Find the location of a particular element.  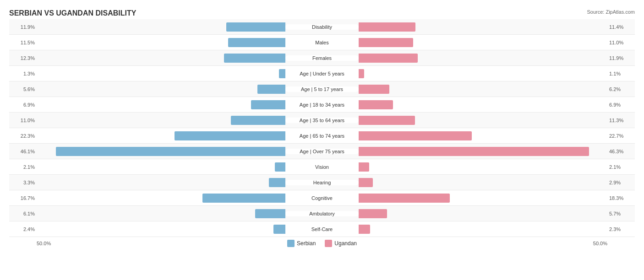

legend-serbian-label: Serbian is located at coordinates (306, 243).